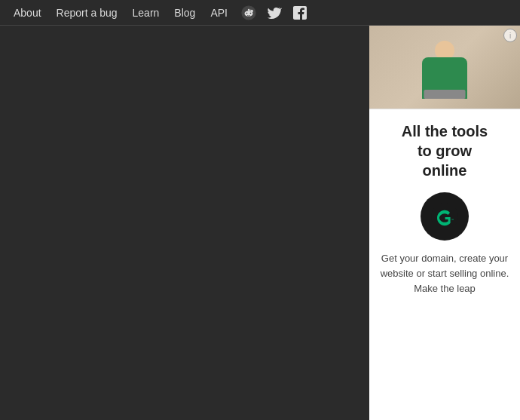 The image size is (520, 420). I want to click on ad-headline: All the tools to grow online, so click(445, 151).